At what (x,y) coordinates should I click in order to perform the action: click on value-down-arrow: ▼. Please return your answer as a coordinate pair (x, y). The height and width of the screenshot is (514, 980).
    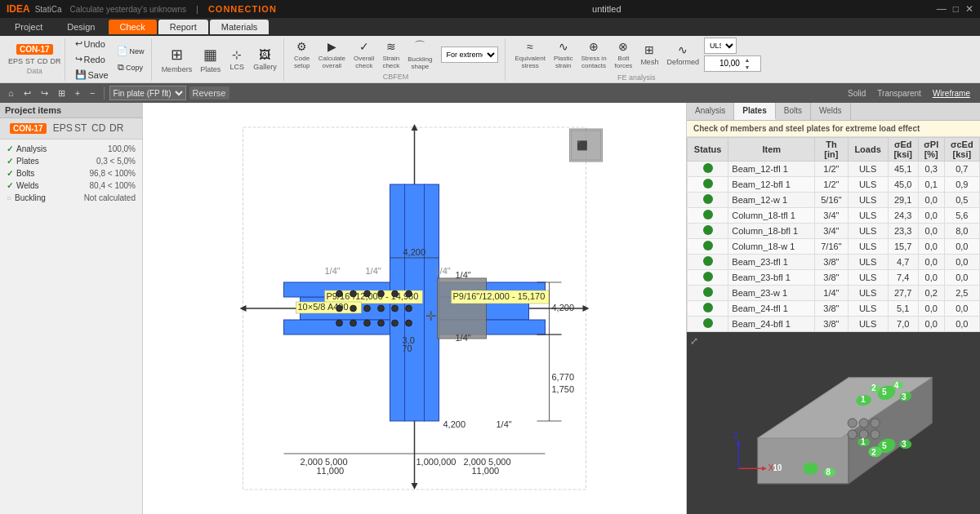
    Looking at the image, I should click on (747, 67).